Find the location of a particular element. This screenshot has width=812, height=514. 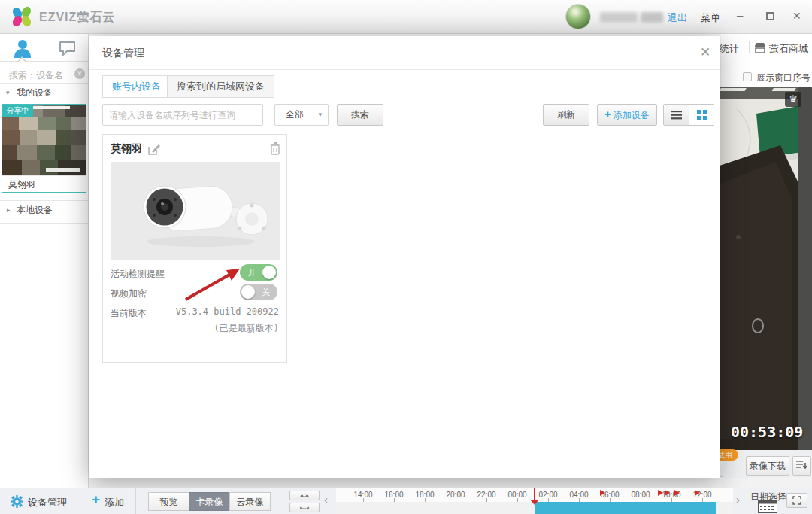

add-device-button: + 添加设备 is located at coordinates (627, 114).